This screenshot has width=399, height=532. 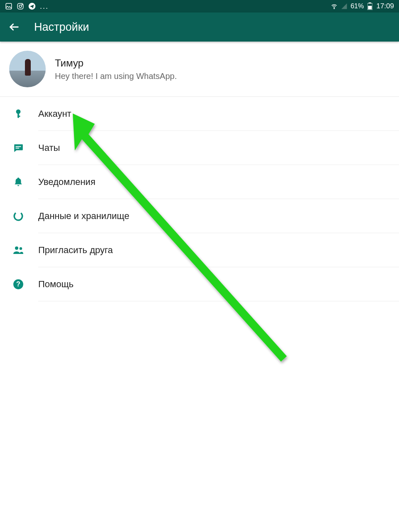 What do you see at coordinates (18, 216) in the screenshot?
I see `data-icon` at bounding box center [18, 216].